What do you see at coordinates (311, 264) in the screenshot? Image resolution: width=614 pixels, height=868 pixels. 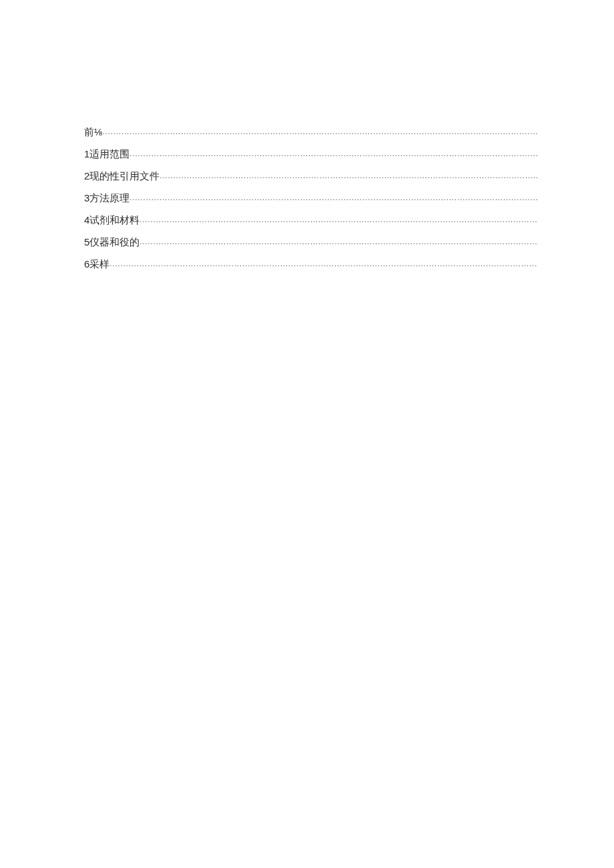 I see `toc-entry: 6采样` at bounding box center [311, 264].